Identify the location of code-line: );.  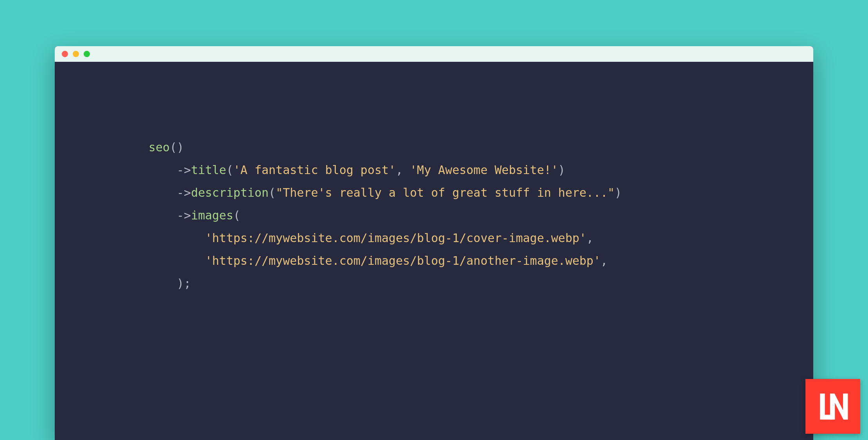
(481, 284).